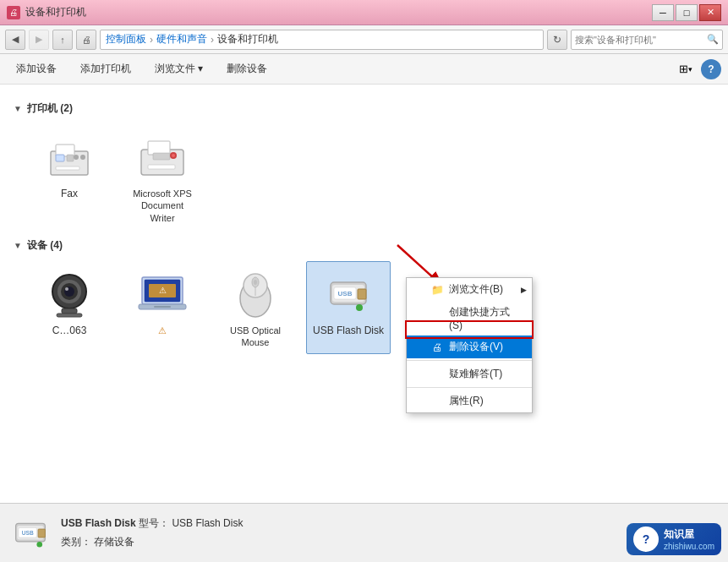 The image size is (728, 562). Describe the element at coordinates (86, 40) in the screenshot. I see `folder-icon-btn: 🖨` at that location.